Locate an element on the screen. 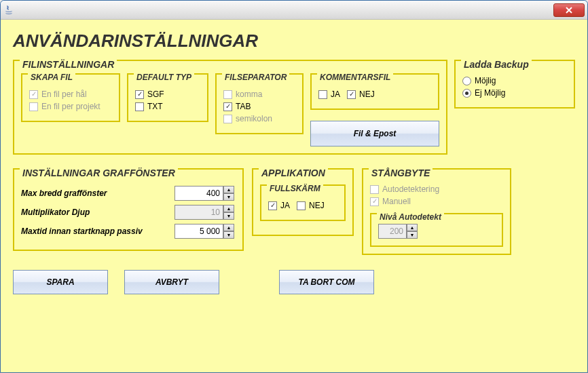 This screenshot has height=373, width=588. fullskarm-label: FULLSKÄRM is located at coordinates (295, 189).